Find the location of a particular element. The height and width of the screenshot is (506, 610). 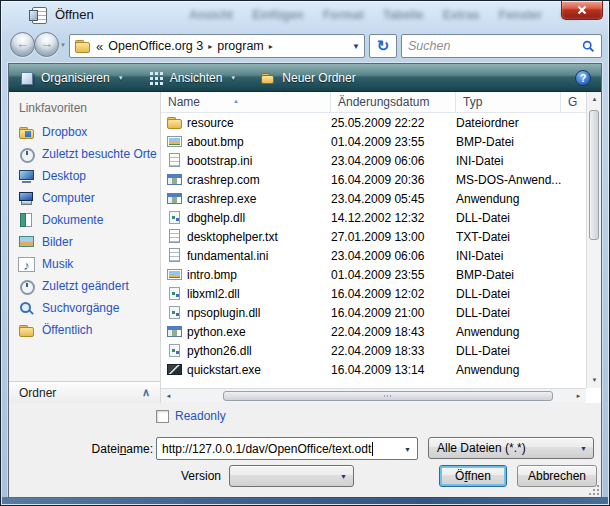

folder-icon is located at coordinates (174, 122).